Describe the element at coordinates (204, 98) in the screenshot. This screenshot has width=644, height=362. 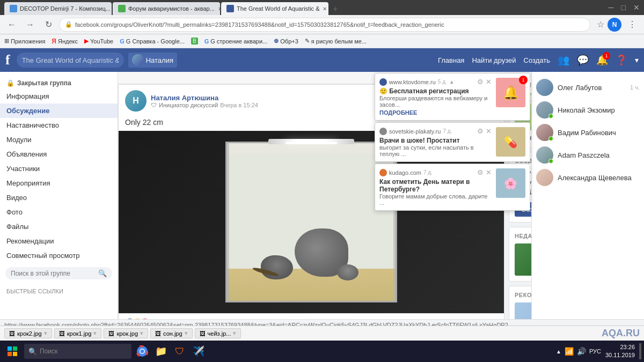
I see `post-author-name: Наталия Артюшина` at that location.